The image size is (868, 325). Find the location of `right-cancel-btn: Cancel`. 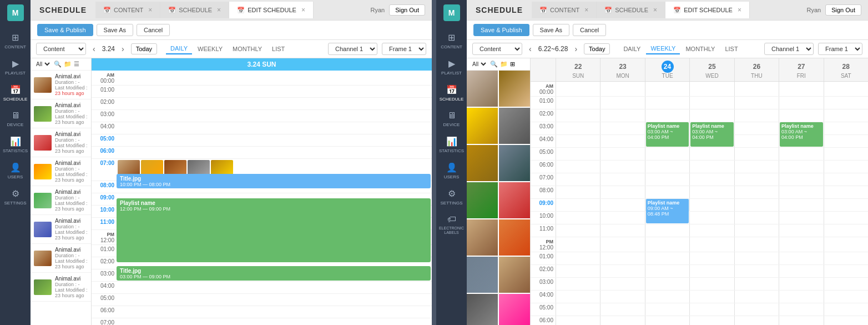

right-cancel-btn: Cancel is located at coordinates (589, 30).